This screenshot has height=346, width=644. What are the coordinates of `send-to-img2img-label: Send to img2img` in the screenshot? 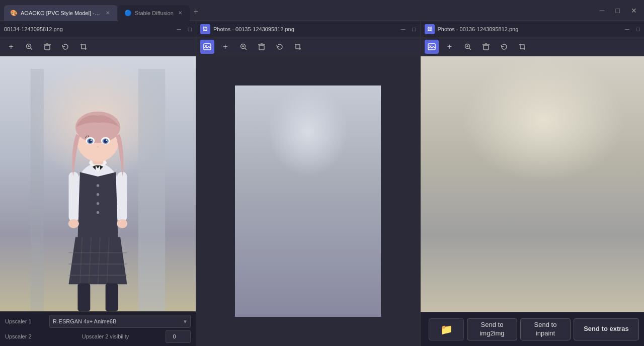 It's located at (492, 329).